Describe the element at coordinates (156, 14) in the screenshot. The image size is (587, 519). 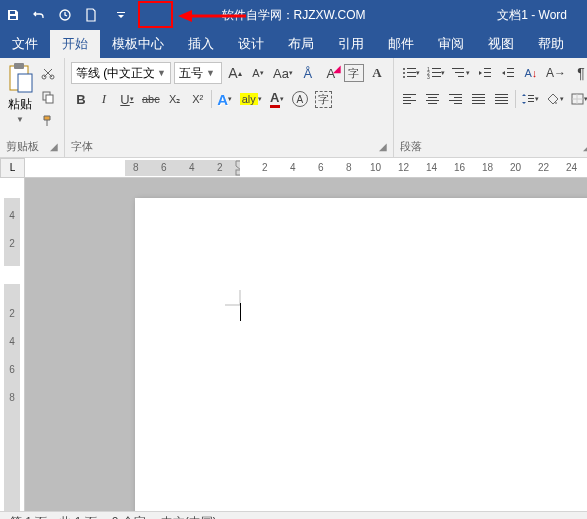
I see `annotation-highlight-box` at that location.